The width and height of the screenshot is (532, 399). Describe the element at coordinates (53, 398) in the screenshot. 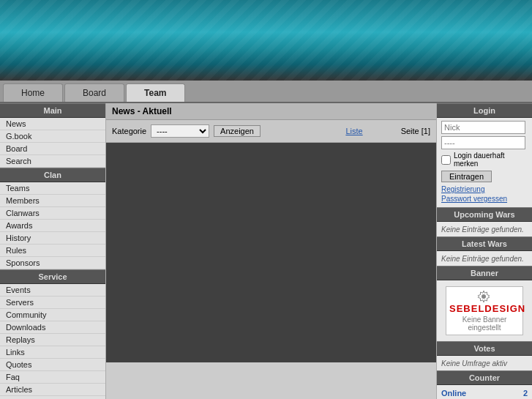

I see `sidebar-item-gallery: Gallery` at that location.